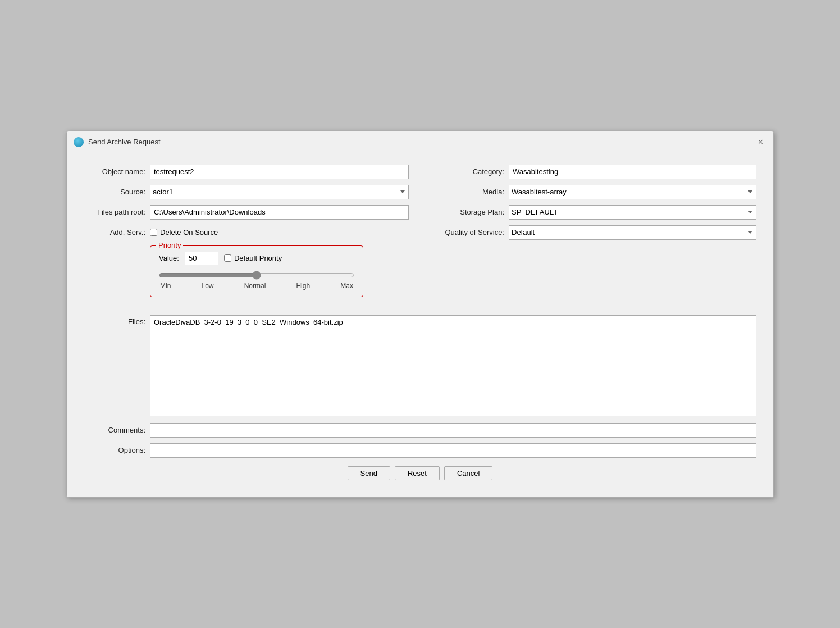 This screenshot has height=628, width=840. What do you see at coordinates (154, 233) in the screenshot?
I see `delete-on-source-checkbox` at bounding box center [154, 233].